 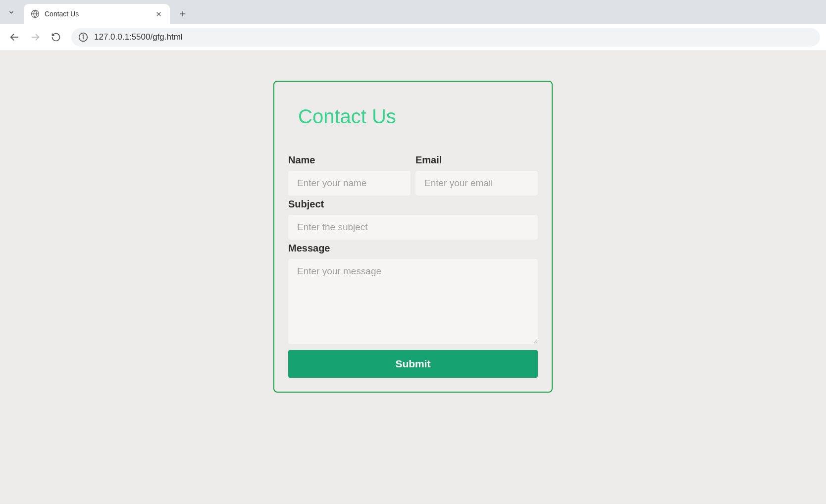 What do you see at coordinates (350, 183) in the screenshot?
I see `name-input` at bounding box center [350, 183].